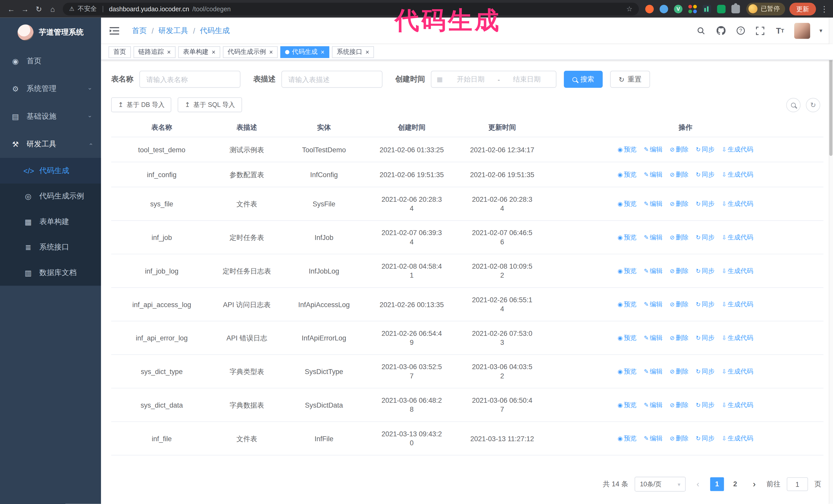 The image size is (833, 504). What do you see at coordinates (701, 31) in the screenshot?
I see `search-icon` at bounding box center [701, 31].